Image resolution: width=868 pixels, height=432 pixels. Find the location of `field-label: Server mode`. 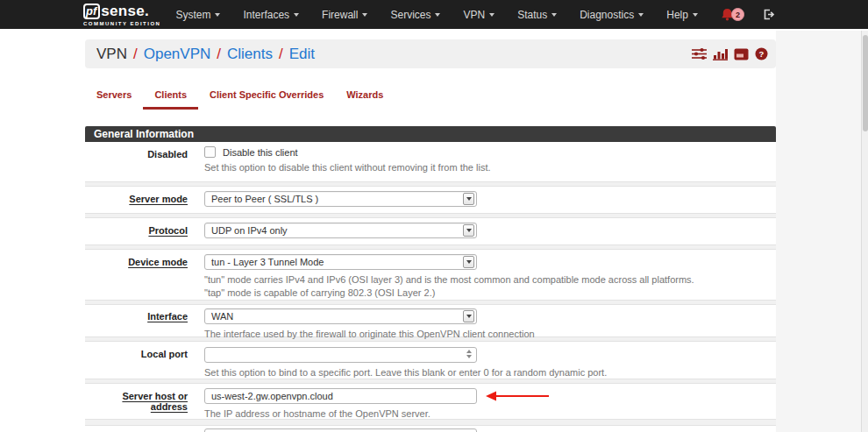

field-label: Server mode is located at coordinates (158, 199).